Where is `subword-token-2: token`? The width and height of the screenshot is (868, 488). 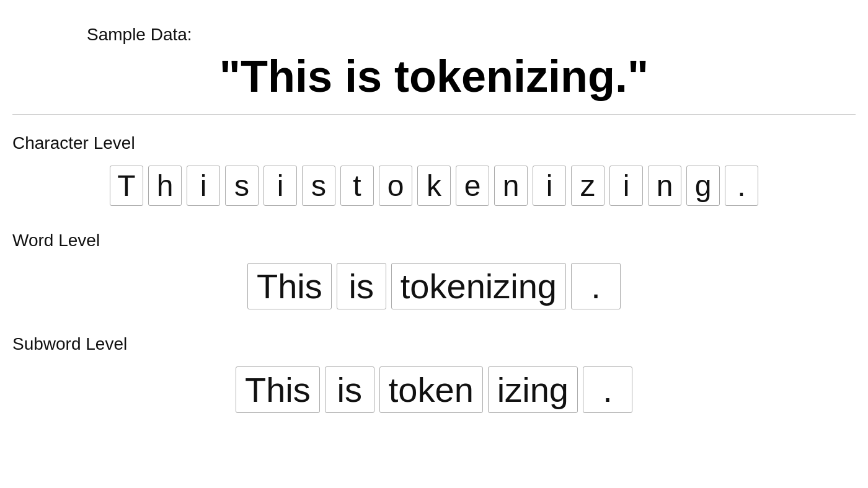
subword-token-2: token is located at coordinates (432, 389).